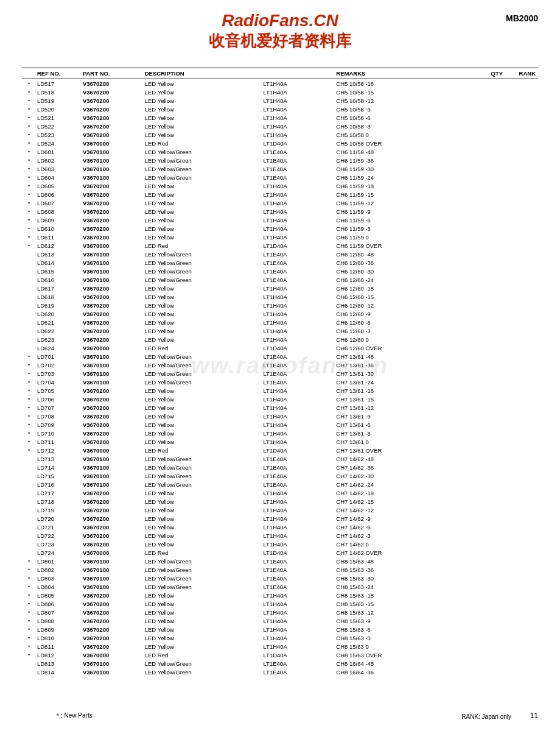 Image resolution: width=560 pixels, height=731 pixels. What do you see at coordinates (407, 663) in the screenshot?
I see `row-remarks: CH8 16/64 -48` at bounding box center [407, 663].